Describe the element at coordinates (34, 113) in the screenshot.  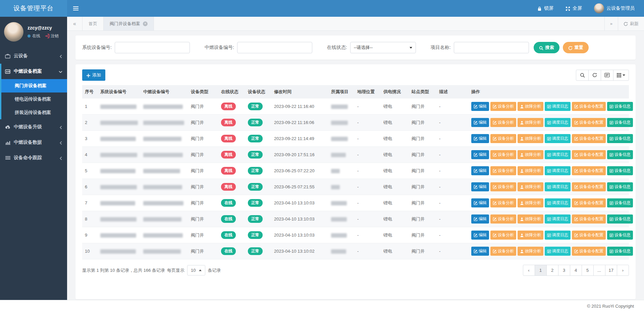
I see `sidebar-subitem-assembled-remote-archive: 拼装远传设备档案` at that location.